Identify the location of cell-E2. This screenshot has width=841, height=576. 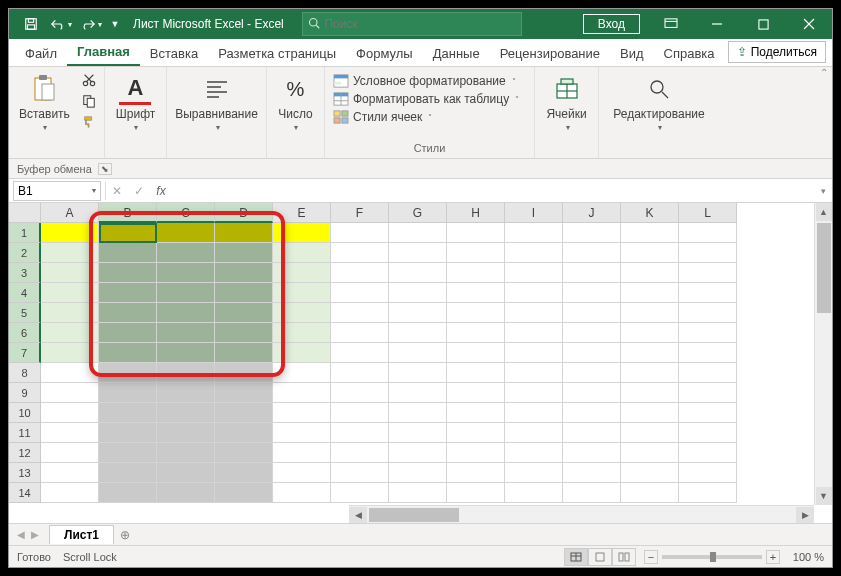
(302, 253).